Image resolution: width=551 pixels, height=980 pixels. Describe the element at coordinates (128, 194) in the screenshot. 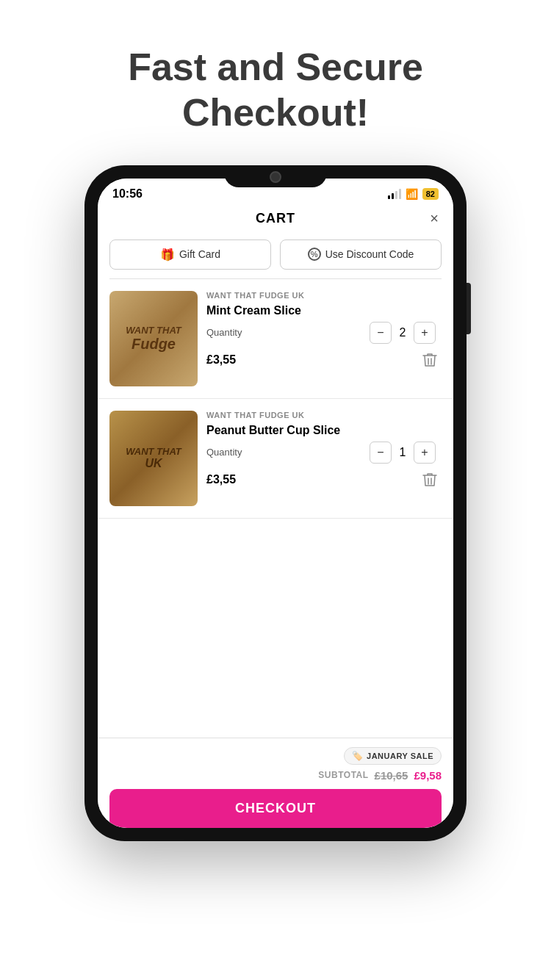

I see `status-time: 10:56` at that location.